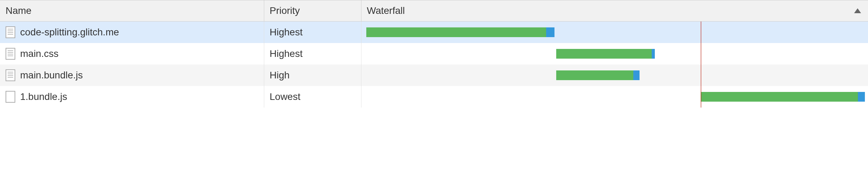 Image resolution: width=868 pixels, height=196 pixels. What do you see at coordinates (19, 10) in the screenshot?
I see `column-header-name-label: Name` at bounding box center [19, 10].